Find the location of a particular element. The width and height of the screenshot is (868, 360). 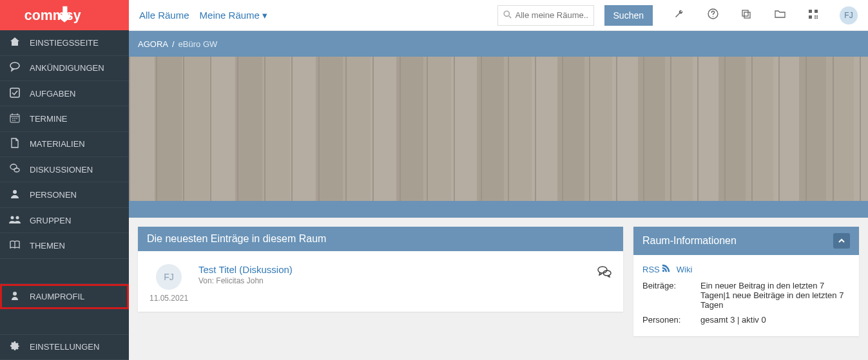

logo: commsy is located at coordinates (64, 15).